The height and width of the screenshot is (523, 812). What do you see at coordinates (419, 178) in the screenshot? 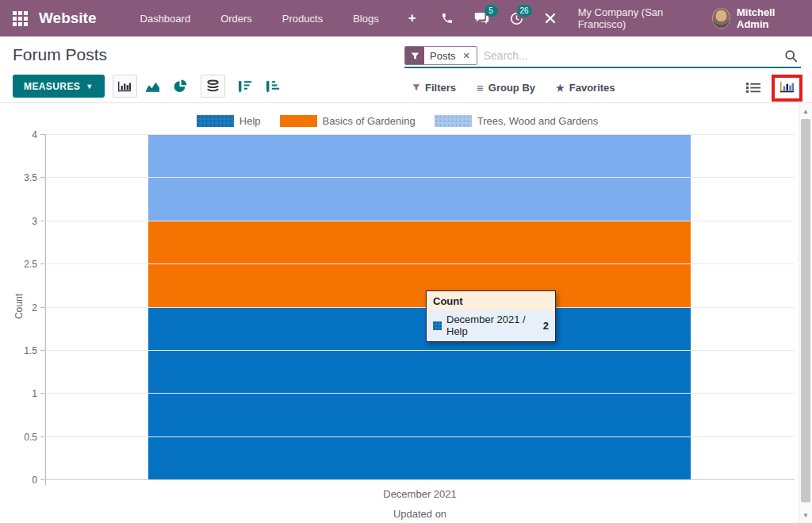
I see `bar-segment-trees-wood-and-gardens` at bounding box center [419, 178].